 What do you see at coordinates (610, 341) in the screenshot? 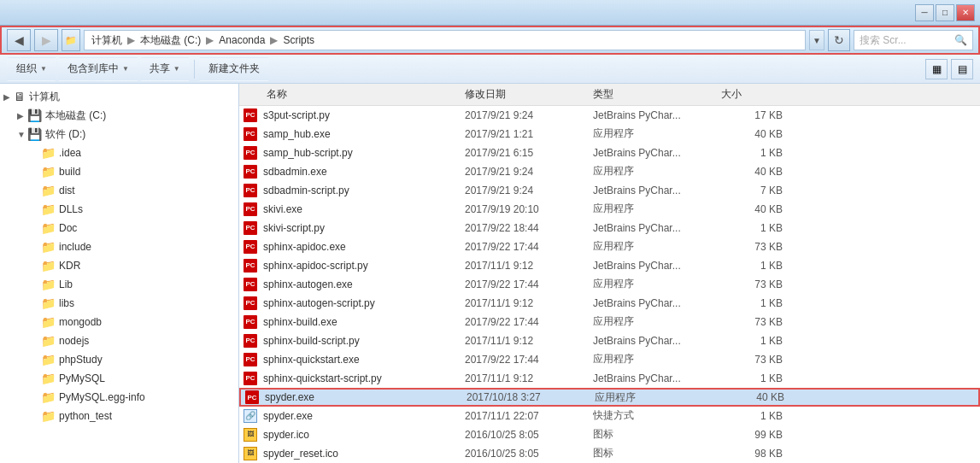
I see `table-row: PC sphinx-build-script.py 2017/11/1 9:12…` at bounding box center [610, 341].